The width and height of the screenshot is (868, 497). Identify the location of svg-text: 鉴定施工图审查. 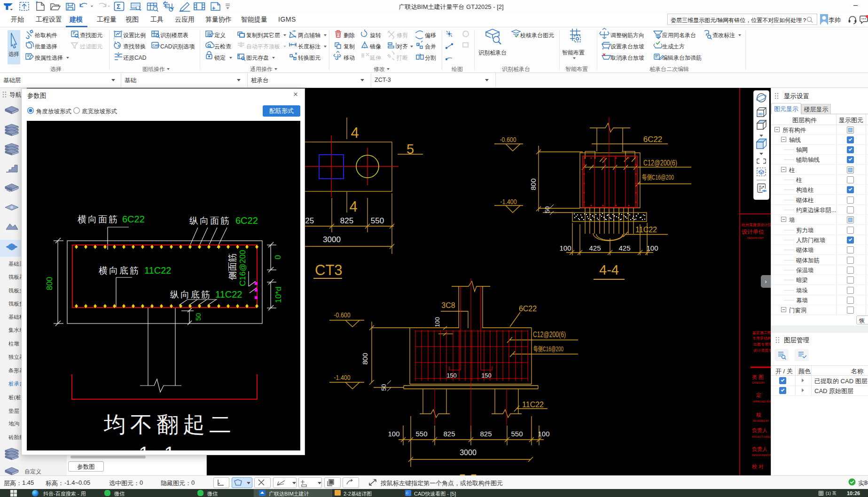
(761, 333).